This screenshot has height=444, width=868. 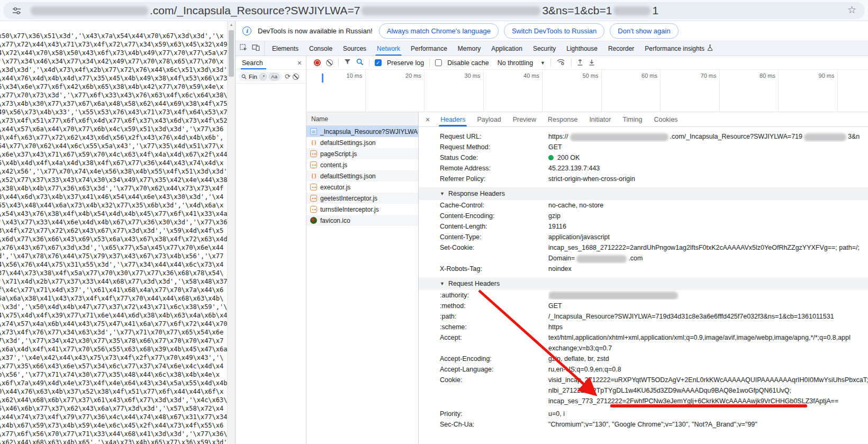 I want to click on header-row-remote-address: Remote Address: 45.223.139.7:443, so click(x=644, y=168).